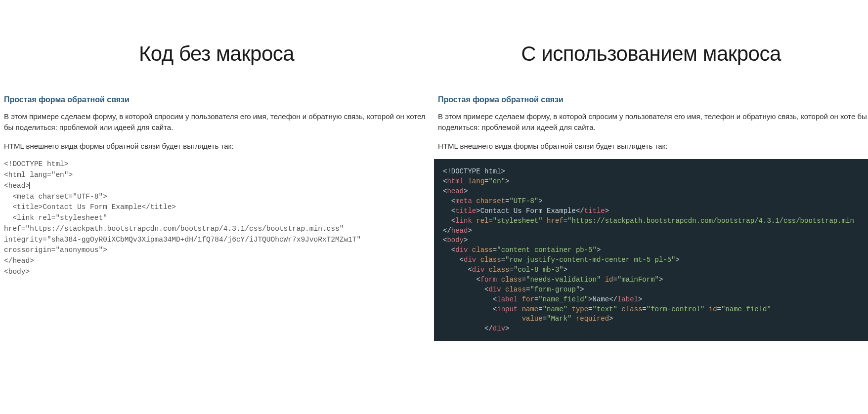 The height and width of the screenshot is (414, 868). Describe the element at coordinates (532, 319) in the screenshot. I see `code-token: value` at that location.